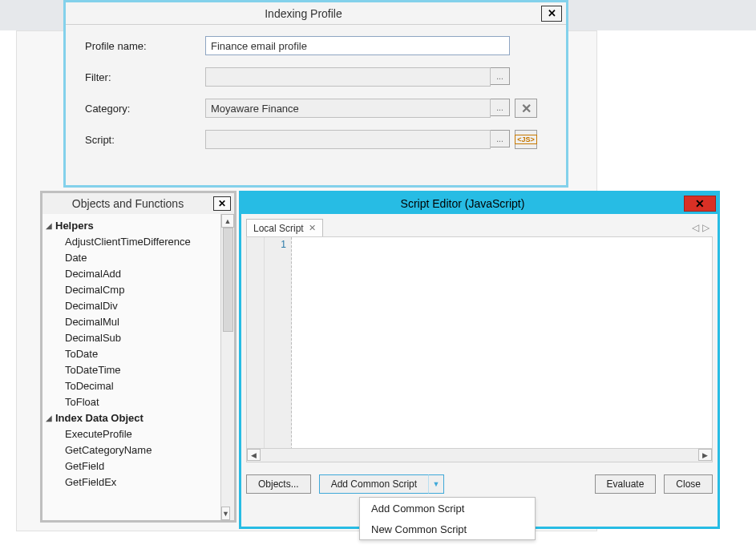 The width and height of the screenshot is (756, 549). What do you see at coordinates (149, 241) in the screenshot?
I see `tree-item: AdjustClientTimeDifference` at bounding box center [149, 241].